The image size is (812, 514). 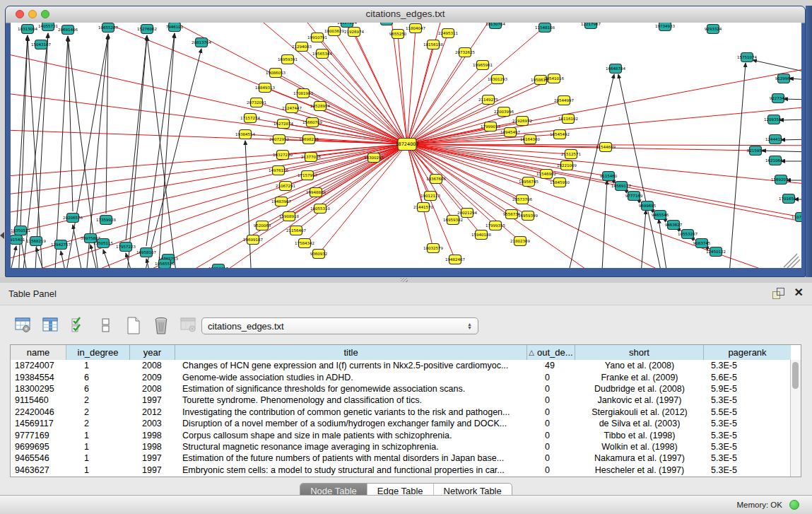 What do you see at coordinates (560, 182) in the screenshot?
I see `graph-node: 15845950` at bounding box center [560, 182].